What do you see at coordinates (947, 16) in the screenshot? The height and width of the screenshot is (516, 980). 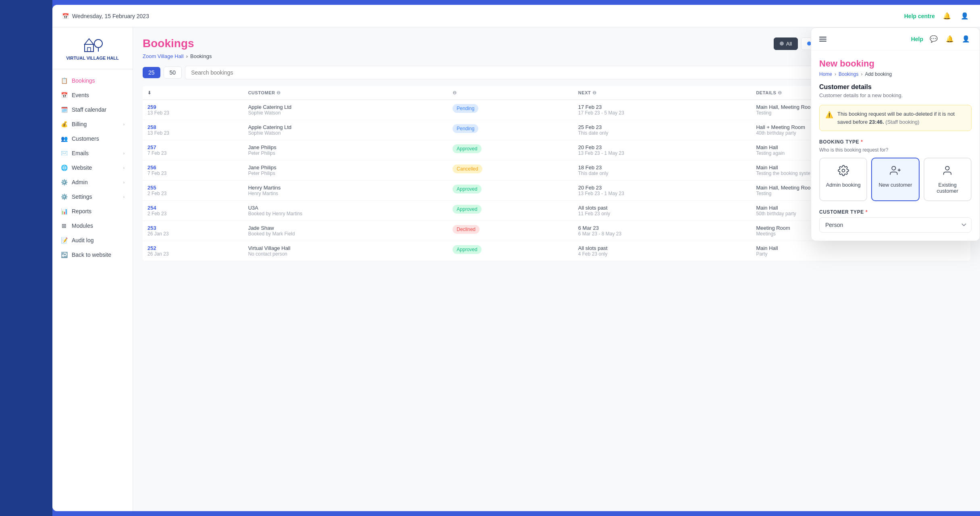 I see `notifications-button: 🔔` at bounding box center [947, 16].